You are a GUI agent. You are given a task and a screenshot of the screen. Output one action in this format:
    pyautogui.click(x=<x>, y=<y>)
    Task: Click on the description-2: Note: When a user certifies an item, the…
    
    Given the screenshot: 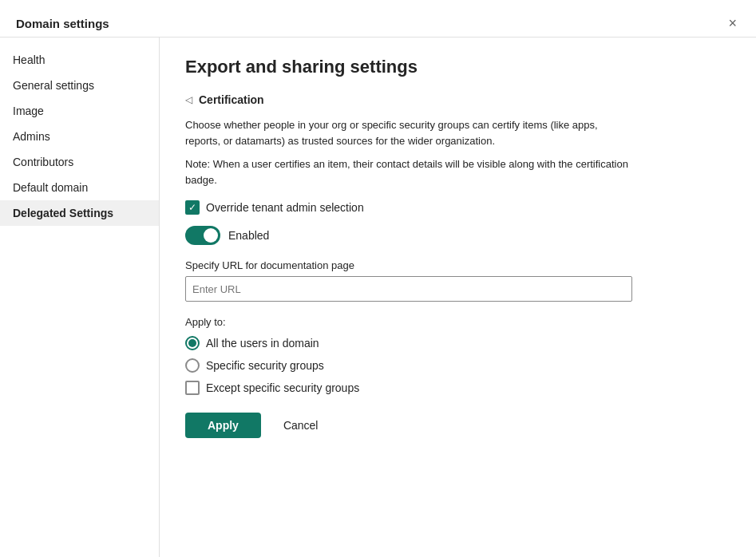 What is the action you would take?
    pyautogui.click(x=409, y=172)
    